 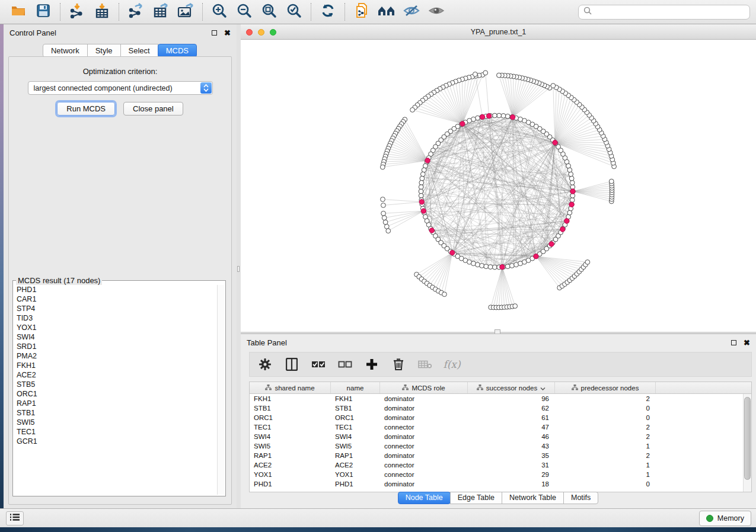 What do you see at coordinates (511, 418) in the screenshot?
I see `table-cell: 61` at bounding box center [511, 418].